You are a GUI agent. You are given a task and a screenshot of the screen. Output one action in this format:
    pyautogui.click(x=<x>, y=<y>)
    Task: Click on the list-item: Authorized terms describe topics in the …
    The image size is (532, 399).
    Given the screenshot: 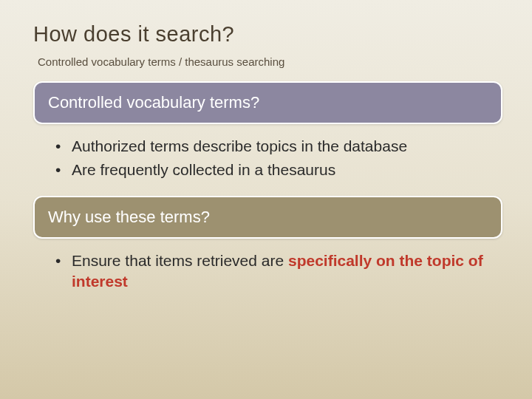 What is the action you would take?
    pyautogui.click(x=279, y=146)
    